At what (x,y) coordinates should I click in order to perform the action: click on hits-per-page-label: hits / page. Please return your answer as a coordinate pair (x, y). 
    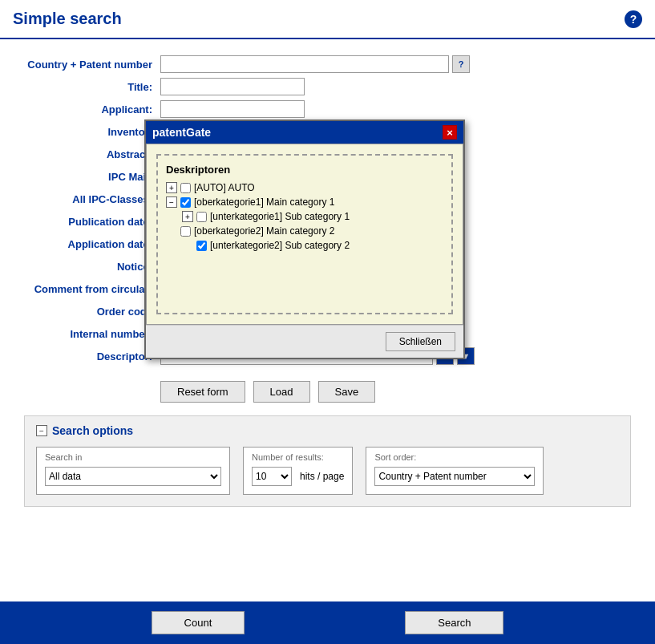
    Looking at the image, I should click on (322, 476).